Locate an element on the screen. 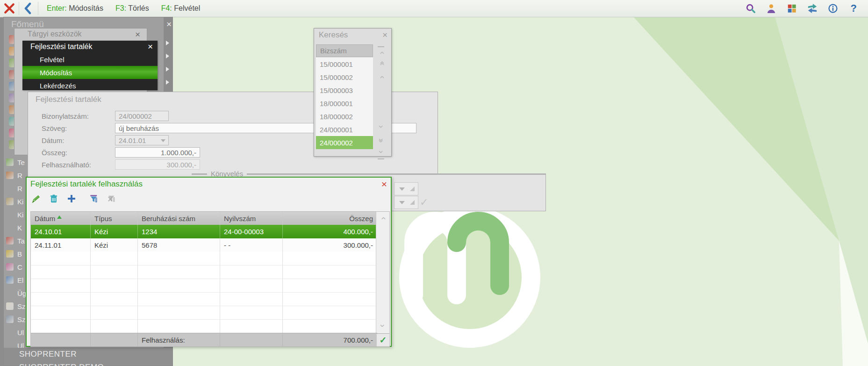 This screenshot has width=868, height=366. top-toolbar: Enter: MódosításF3: TörlésF4: Felvétel is located at coordinates (434, 8).